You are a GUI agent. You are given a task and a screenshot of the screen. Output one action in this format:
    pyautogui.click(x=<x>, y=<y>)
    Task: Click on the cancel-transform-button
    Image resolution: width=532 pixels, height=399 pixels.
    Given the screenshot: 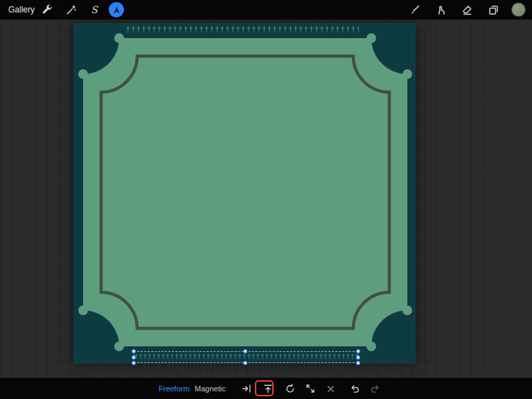 What is the action you would take?
    pyautogui.click(x=330, y=389)
    